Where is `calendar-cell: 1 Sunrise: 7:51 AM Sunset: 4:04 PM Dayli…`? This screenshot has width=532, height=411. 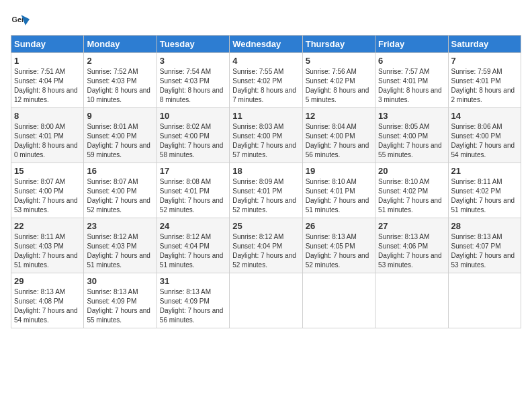 calendar-cell: 1 Sunrise: 7:51 AM Sunset: 4:04 PM Dayli… is located at coordinates (48, 81).